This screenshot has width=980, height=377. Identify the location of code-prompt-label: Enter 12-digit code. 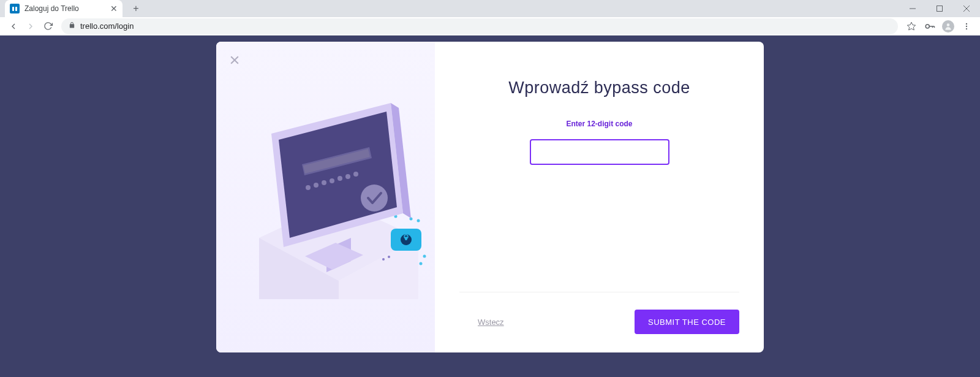
(599, 124).